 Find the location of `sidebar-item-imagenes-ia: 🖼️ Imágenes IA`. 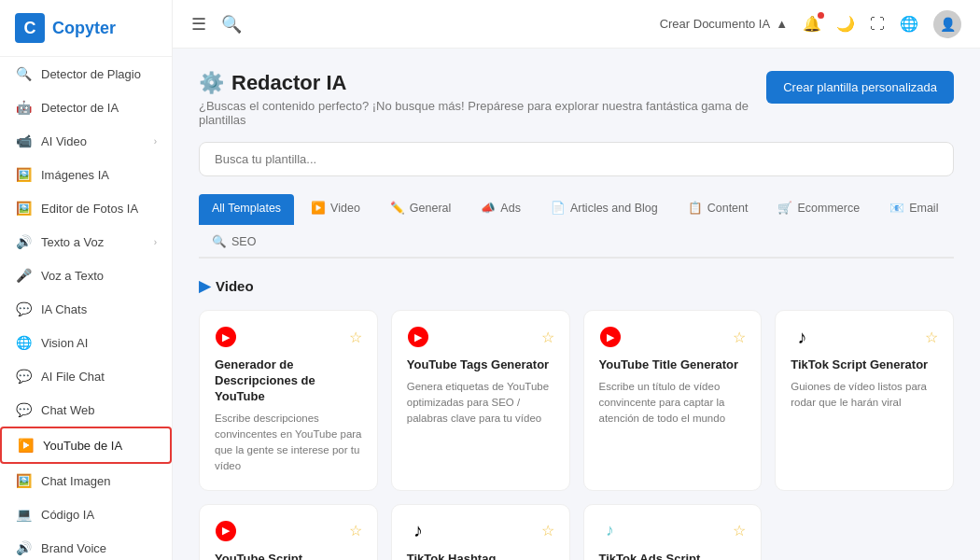

sidebar-item-imagenes-ia: 🖼️ Imágenes IA is located at coordinates (86, 175).